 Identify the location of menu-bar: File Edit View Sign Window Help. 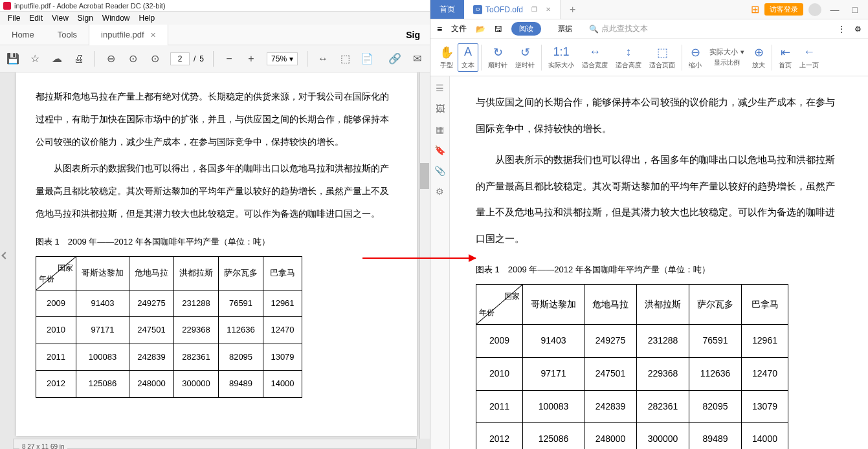
(215, 18).